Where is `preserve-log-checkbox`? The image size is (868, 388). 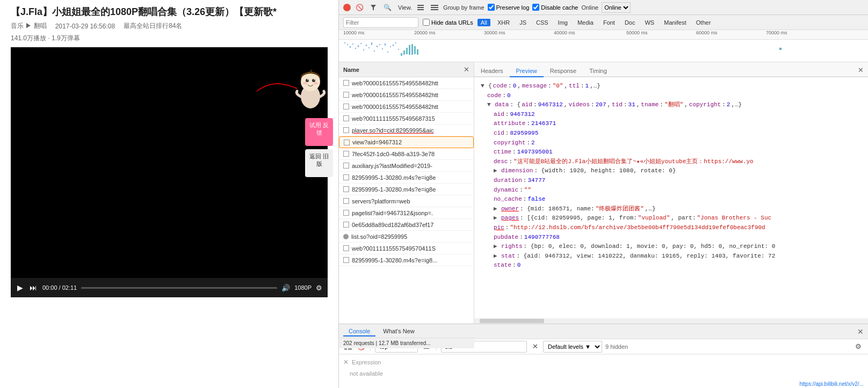 preserve-log-checkbox is located at coordinates (491, 8).